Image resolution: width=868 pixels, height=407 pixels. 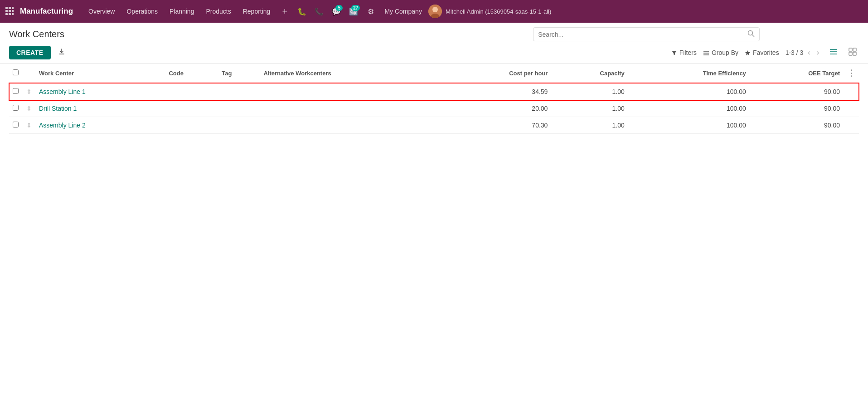 What do you see at coordinates (63, 125) in the screenshot?
I see `work-center-link: Assembly Line 2` at bounding box center [63, 125].